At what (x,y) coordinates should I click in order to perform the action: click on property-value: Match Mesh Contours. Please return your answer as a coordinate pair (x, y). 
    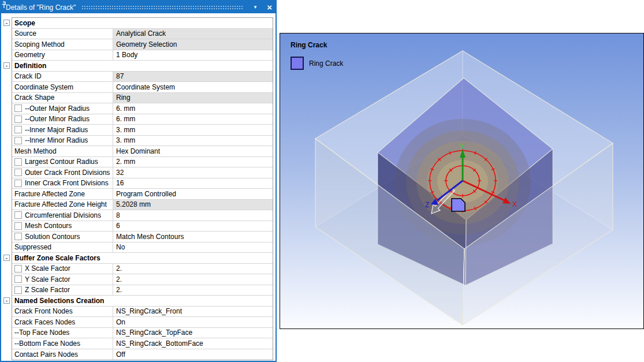
    Looking at the image, I should click on (193, 237).